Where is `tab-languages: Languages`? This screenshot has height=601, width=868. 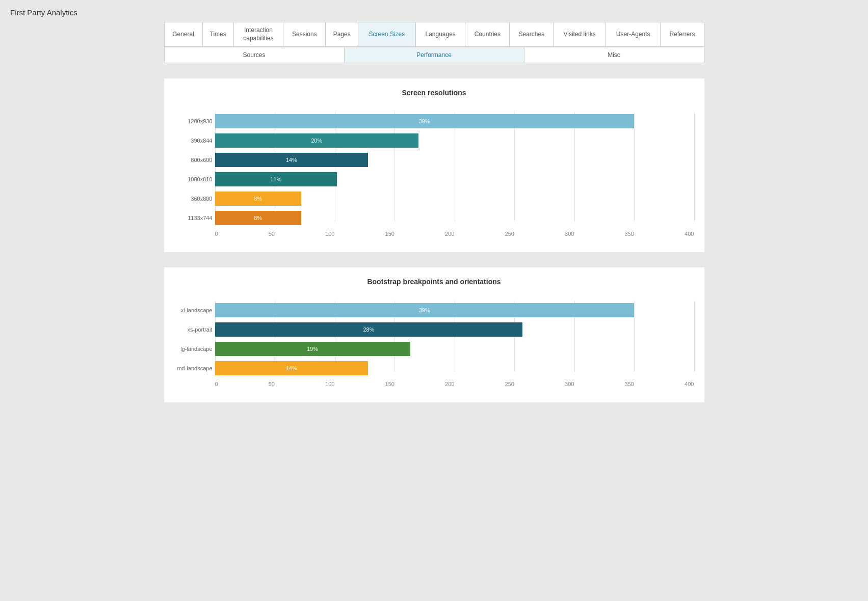 tab-languages: Languages is located at coordinates (440, 35).